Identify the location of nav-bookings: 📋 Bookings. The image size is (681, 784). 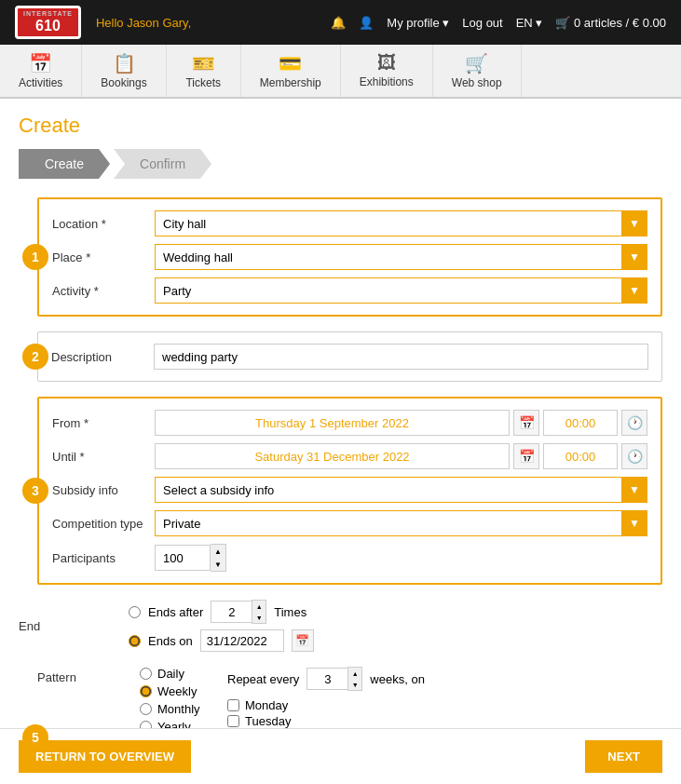
(124, 71).